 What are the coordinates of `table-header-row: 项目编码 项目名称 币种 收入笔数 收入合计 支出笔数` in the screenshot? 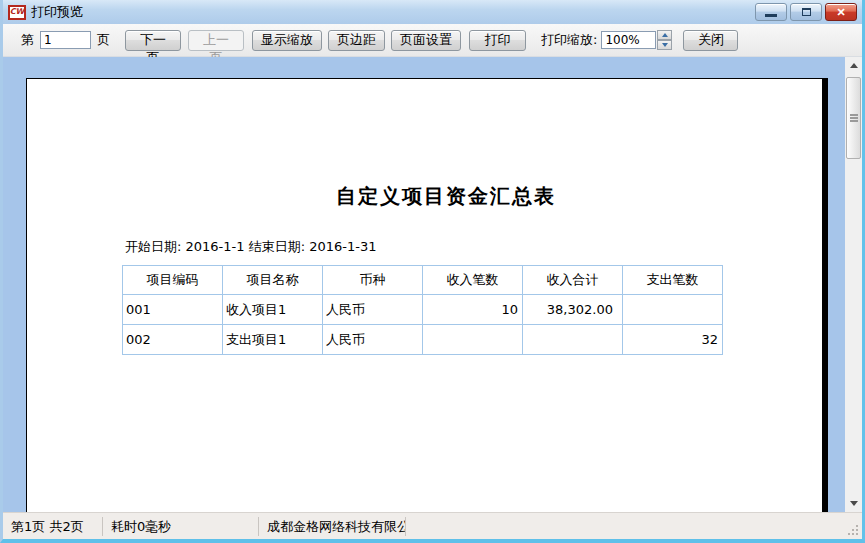 It's located at (423, 280).